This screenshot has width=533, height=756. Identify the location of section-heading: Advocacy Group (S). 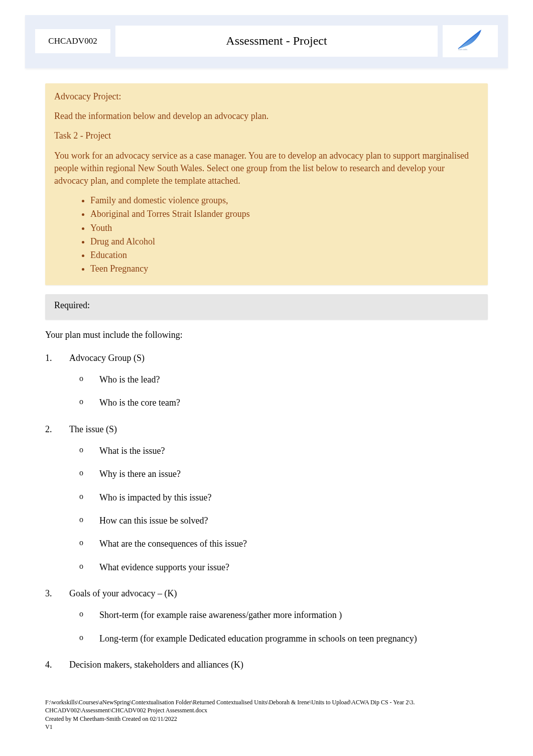
(107, 358).